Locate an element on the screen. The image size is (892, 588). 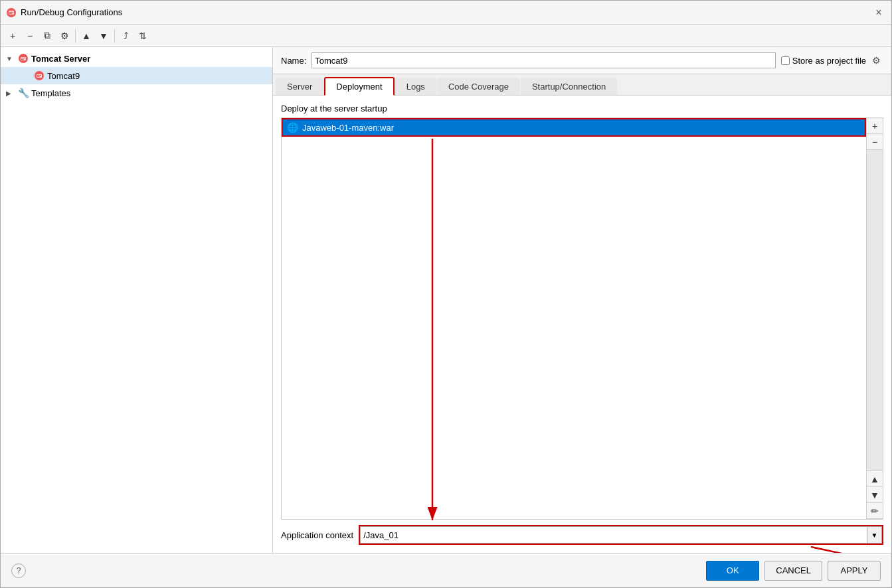
close-button: × is located at coordinates (879, 13).